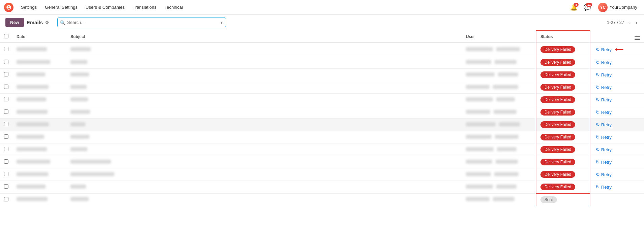  I want to click on nav-translations: Translations, so click(144, 7).